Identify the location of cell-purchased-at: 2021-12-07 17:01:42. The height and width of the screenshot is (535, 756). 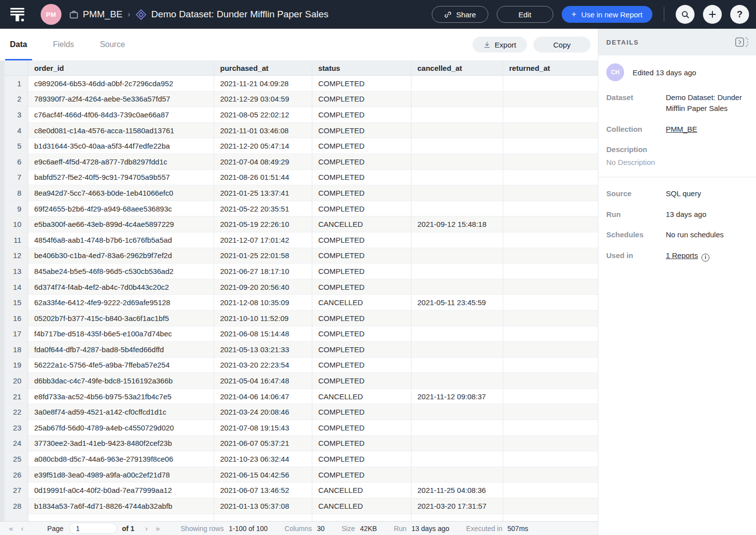
(263, 240).